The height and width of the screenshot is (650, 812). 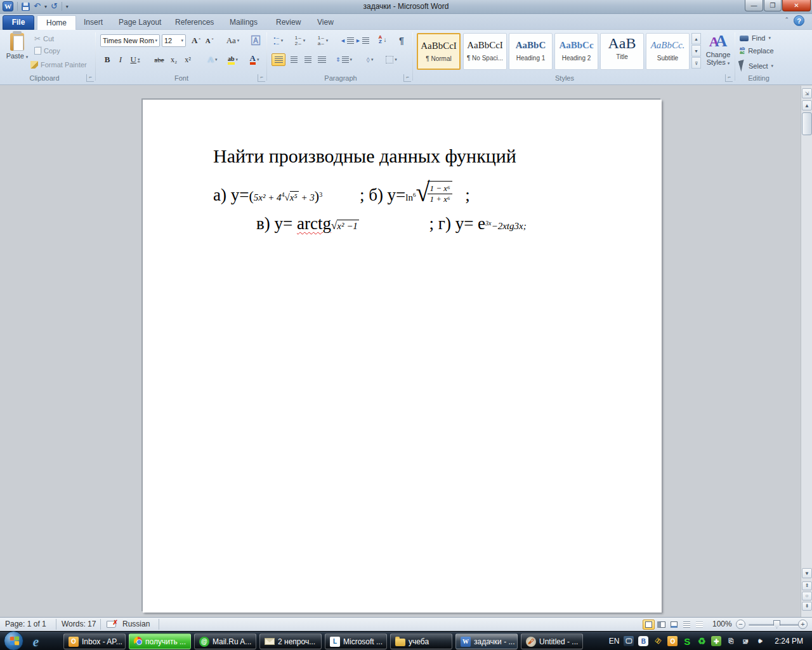 I want to click on align-center-button, so click(x=294, y=60).